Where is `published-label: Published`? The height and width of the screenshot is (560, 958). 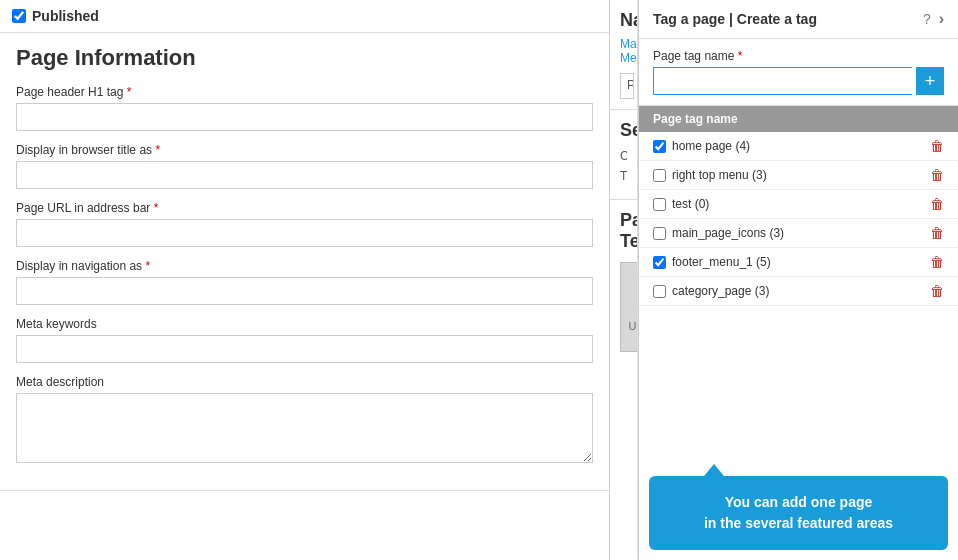
published-label: Published is located at coordinates (66, 16).